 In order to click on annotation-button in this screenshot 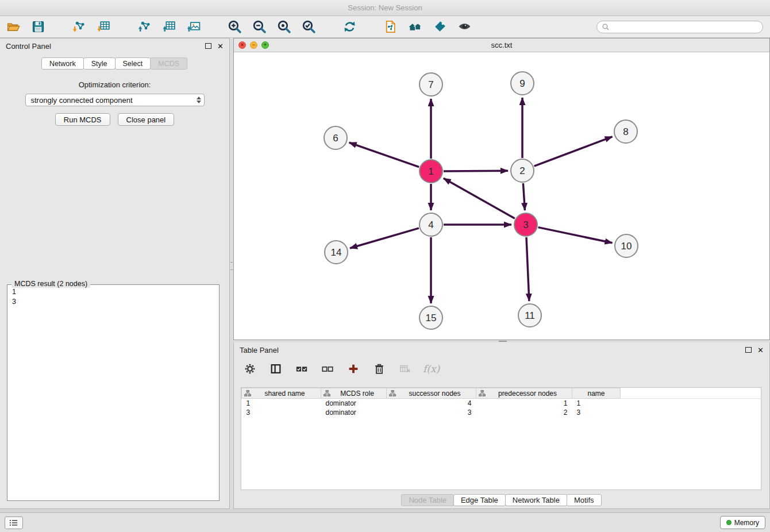, I will do `click(440, 27)`.